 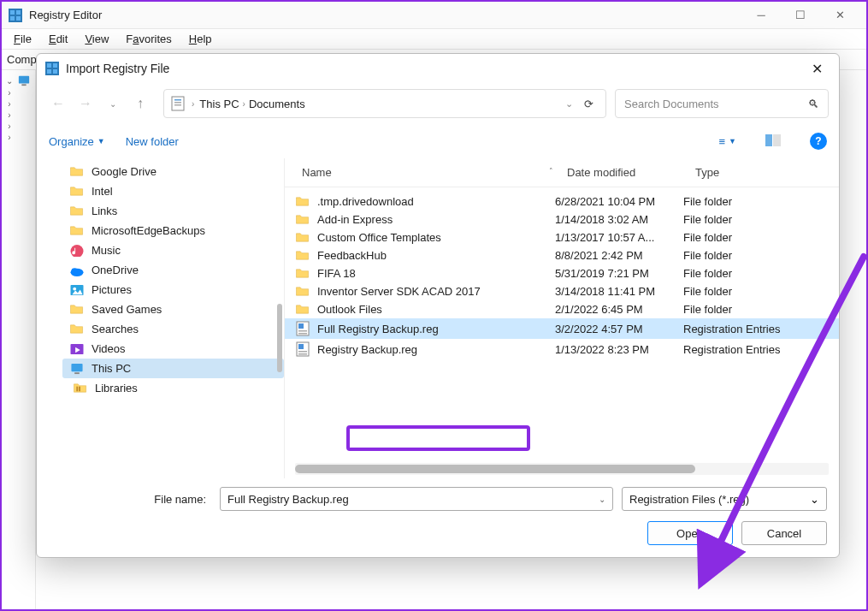 I want to click on nav-recent-button: ⌄, so click(x=113, y=104).